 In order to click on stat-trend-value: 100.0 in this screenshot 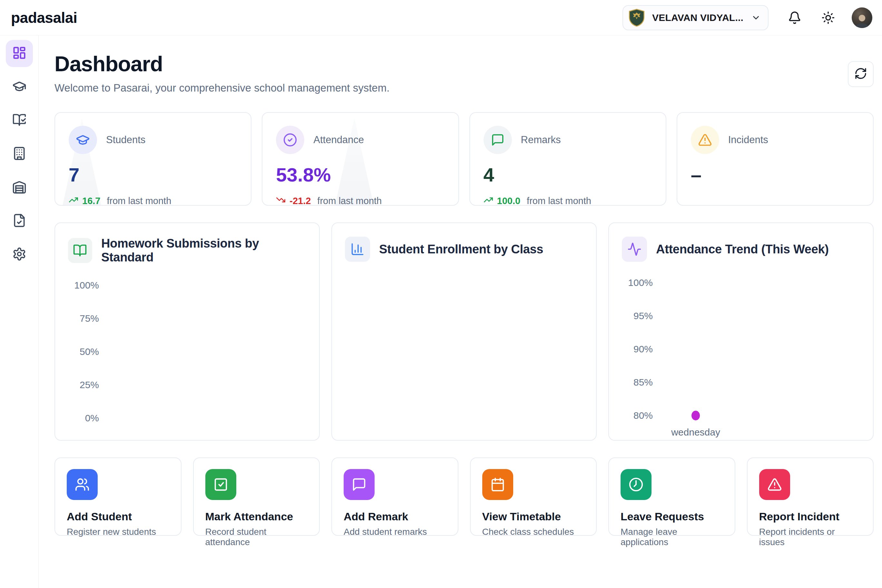, I will do `click(509, 201)`.